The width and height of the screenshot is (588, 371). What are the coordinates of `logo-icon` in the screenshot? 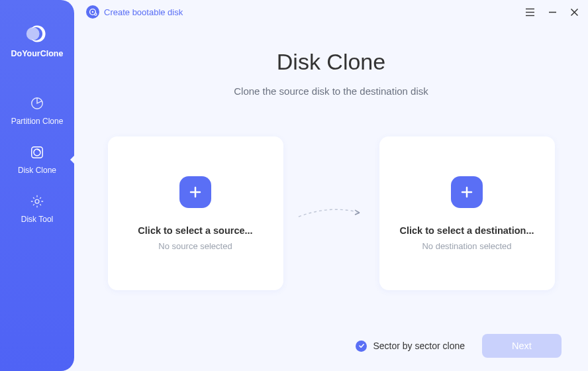 It's located at (37, 34).